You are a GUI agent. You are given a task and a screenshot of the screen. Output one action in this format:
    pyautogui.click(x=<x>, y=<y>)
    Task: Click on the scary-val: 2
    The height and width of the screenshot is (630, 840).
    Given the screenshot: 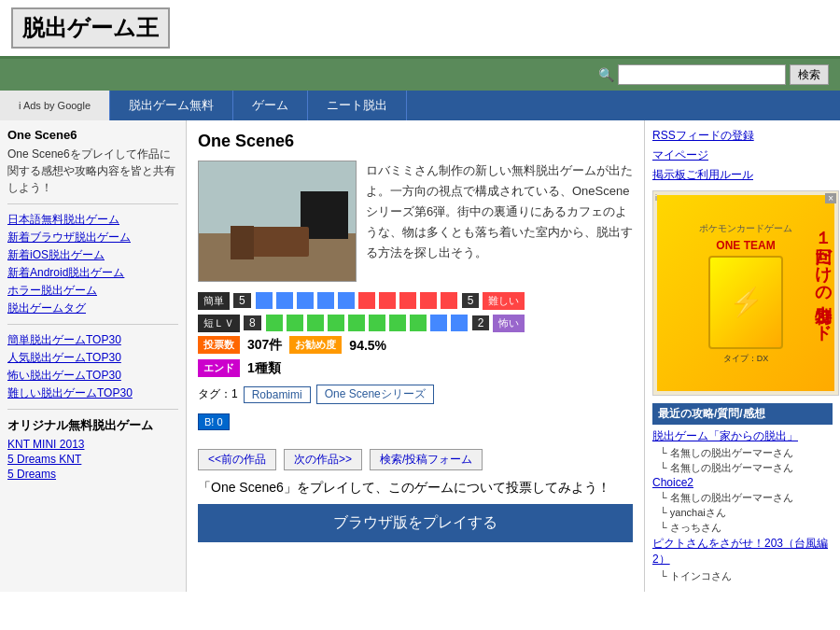 What is the action you would take?
    pyautogui.click(x=482, y=323)
    